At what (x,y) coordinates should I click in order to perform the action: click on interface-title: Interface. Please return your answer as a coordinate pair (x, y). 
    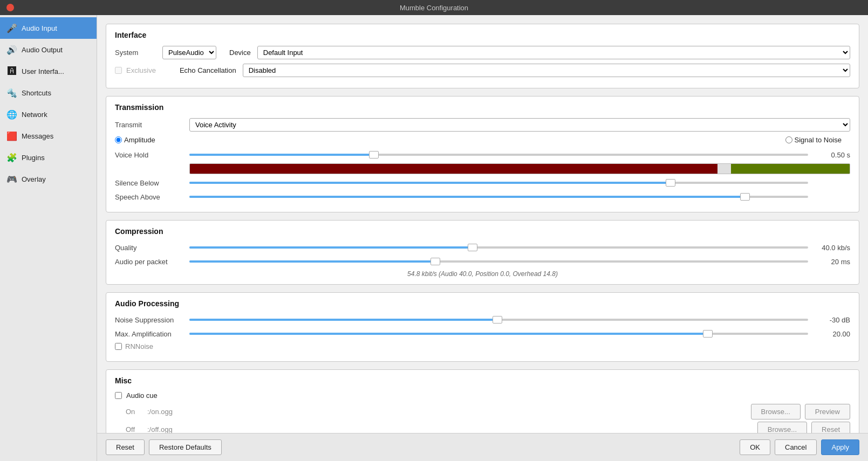
    Looking at the image, I should click on (482, 35).